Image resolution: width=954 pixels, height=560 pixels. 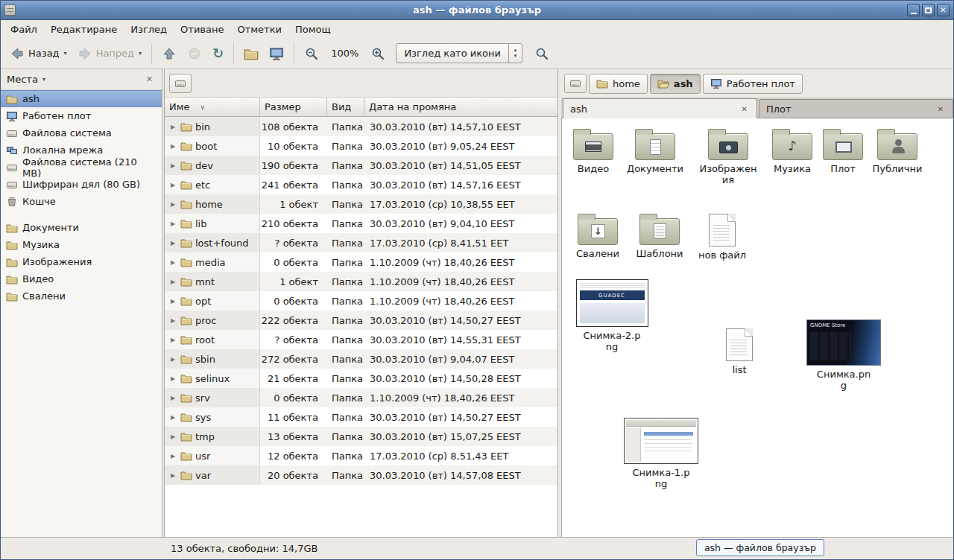 I want to click on sidebar-item: Шифриран дял (80 GB), so click(x=81, y=185).